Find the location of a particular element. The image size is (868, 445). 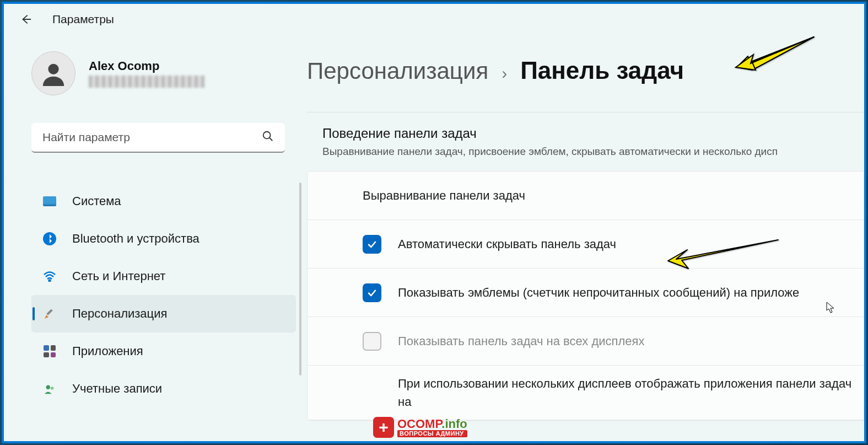

watermark-main: OCOMP is located at coordinates (419, 423).